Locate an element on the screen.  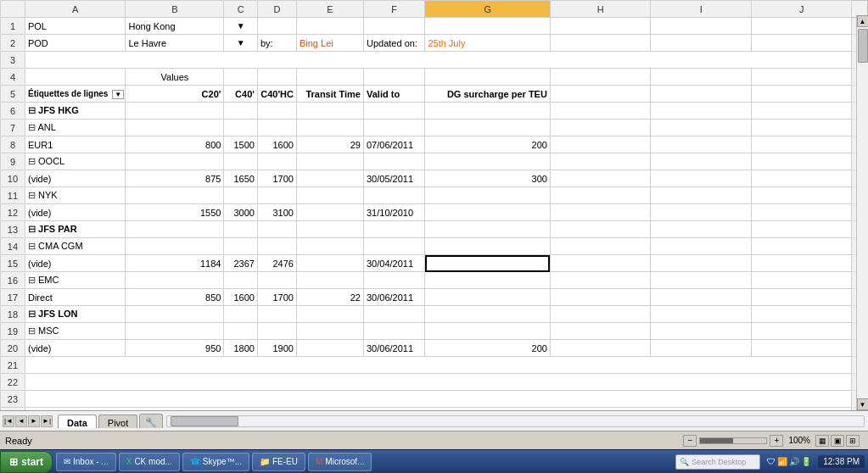
cell-d2: by: is located at coordinates (277, 43).